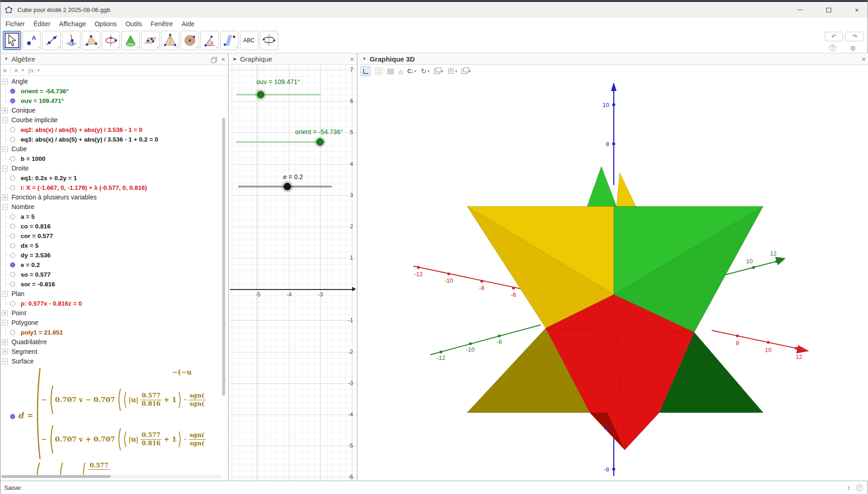  Describe the element at coordinates (111, 149) in the screenshot. I see `tree-node-cube: − Cube` at that location.